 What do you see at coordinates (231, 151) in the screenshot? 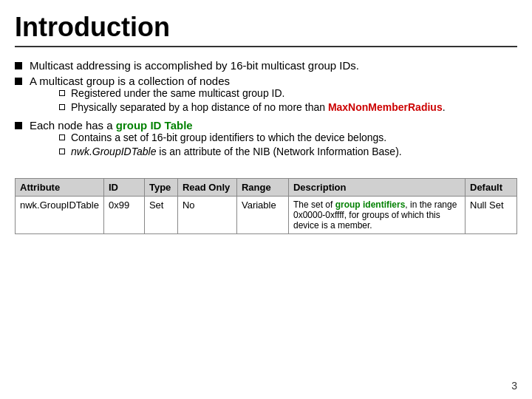
I see `sub-list-item: nwk.GroupIDTable is an attribute of the …` at bounding box center [231, 151].